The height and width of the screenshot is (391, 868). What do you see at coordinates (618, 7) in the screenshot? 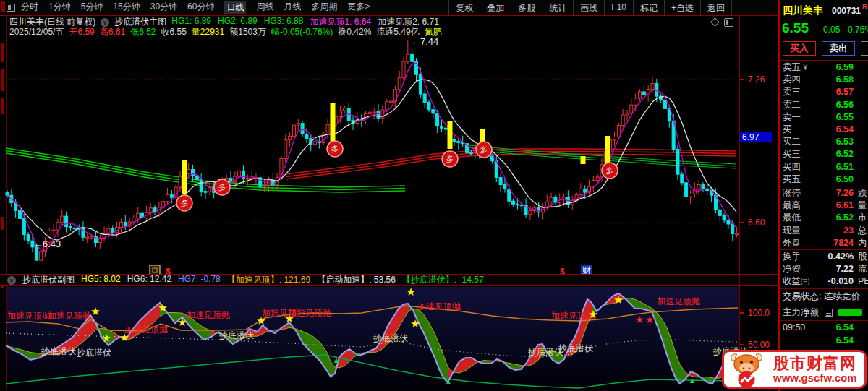
I see `toolbar-button-F10: F10` at bounding box center [618, 7].